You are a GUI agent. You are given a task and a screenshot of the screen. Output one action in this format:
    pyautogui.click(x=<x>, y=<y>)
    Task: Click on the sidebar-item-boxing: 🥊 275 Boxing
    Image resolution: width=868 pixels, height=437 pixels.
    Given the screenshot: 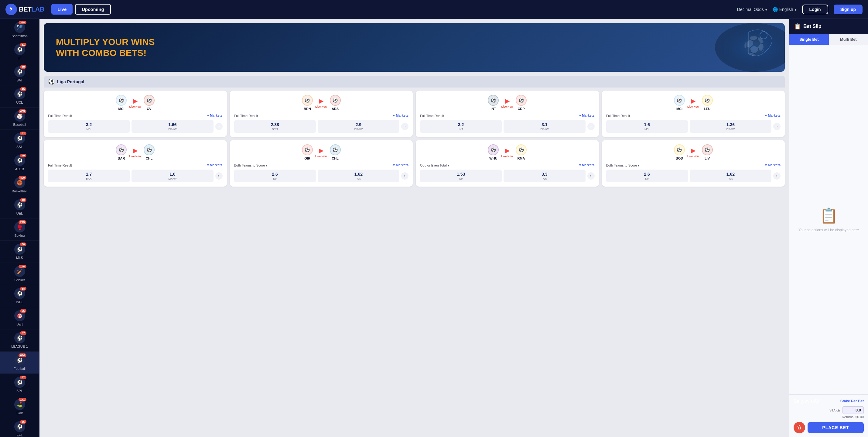 What is the action you would take?
    pyautogui.click(x=20, y=230)
    